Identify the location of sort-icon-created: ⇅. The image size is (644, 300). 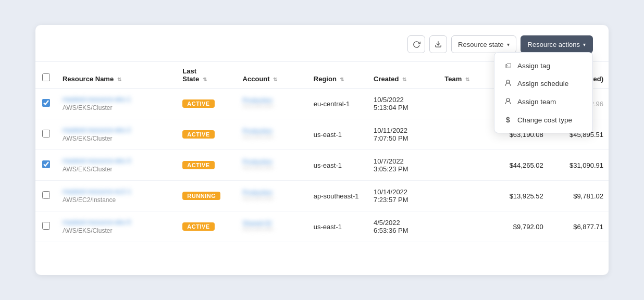
(404, 79).